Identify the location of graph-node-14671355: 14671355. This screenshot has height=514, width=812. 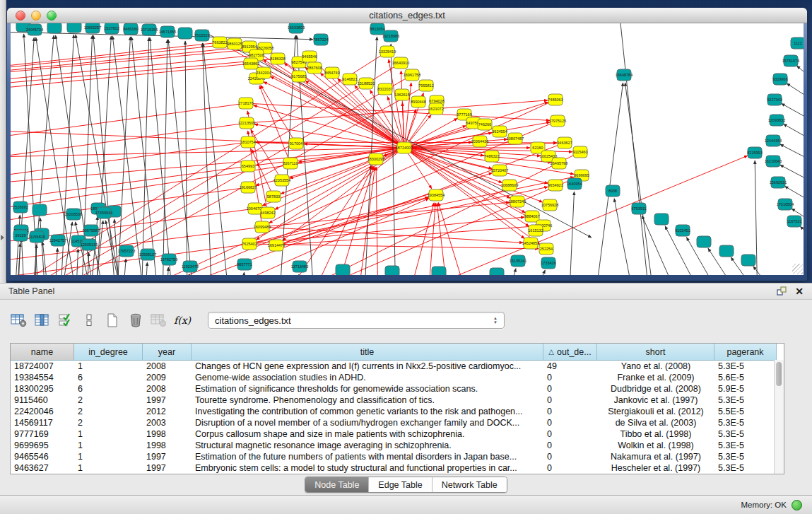
(167, 32).